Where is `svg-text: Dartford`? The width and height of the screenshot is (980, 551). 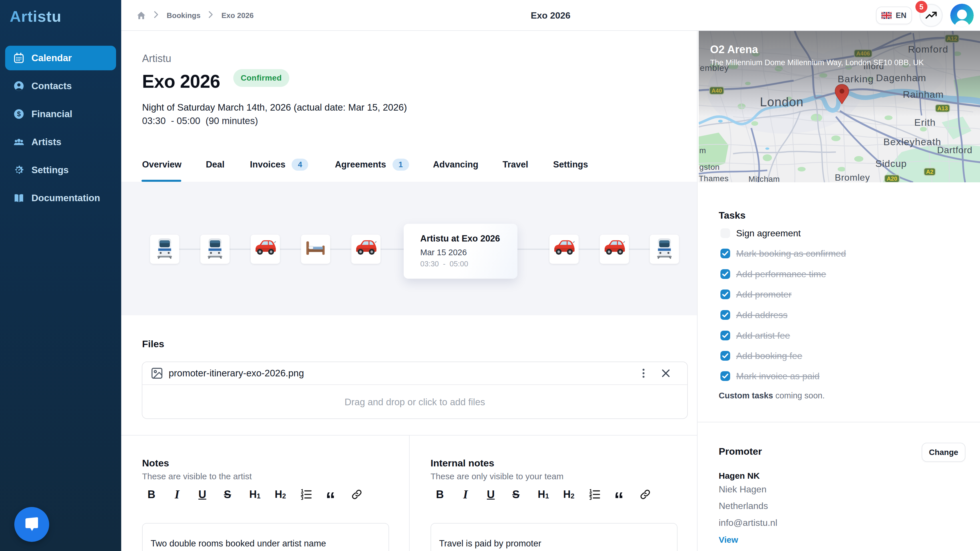
svg-text: Dartford is located at coordinates (955, 150).